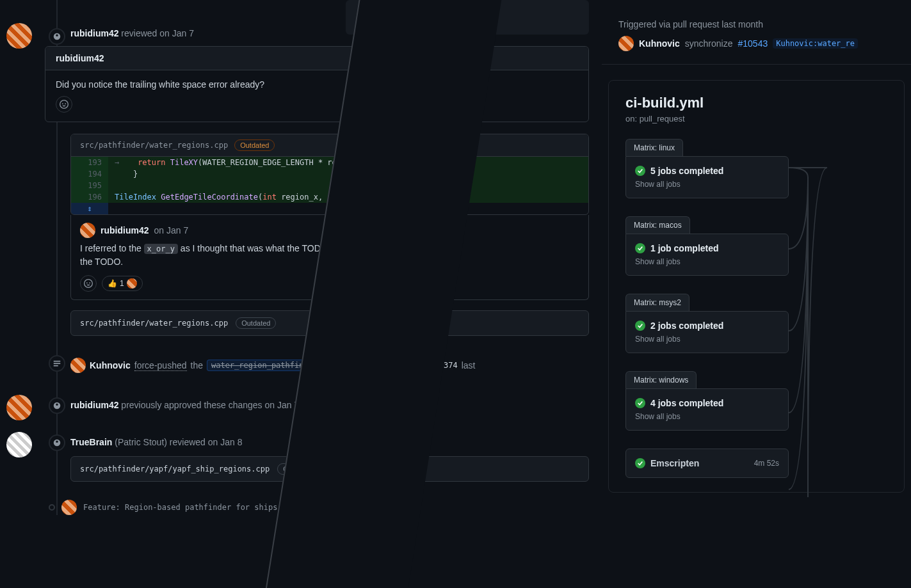 The width and height of the screenshot is (911, 588). What do you see at coordinates (171, 230) in the screenshot?
I see `reply-date: on Jan 7` at bounding box center [171, 230].